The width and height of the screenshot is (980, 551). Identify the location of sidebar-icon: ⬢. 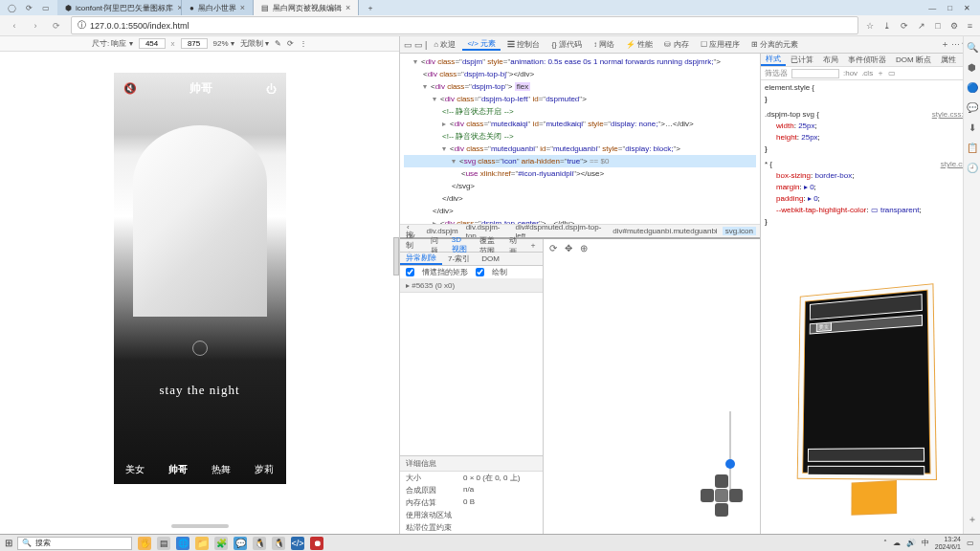
(972, 67).